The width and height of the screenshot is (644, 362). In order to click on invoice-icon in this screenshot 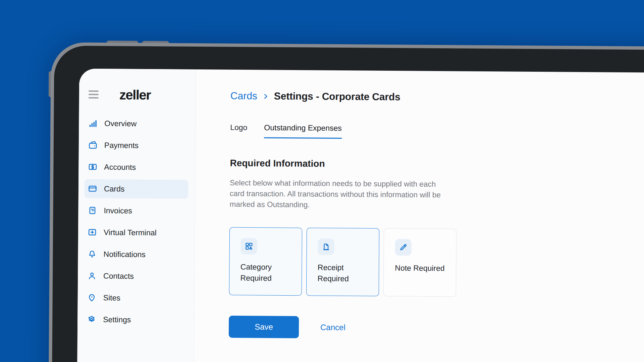, I will do `click(92, 210)`.